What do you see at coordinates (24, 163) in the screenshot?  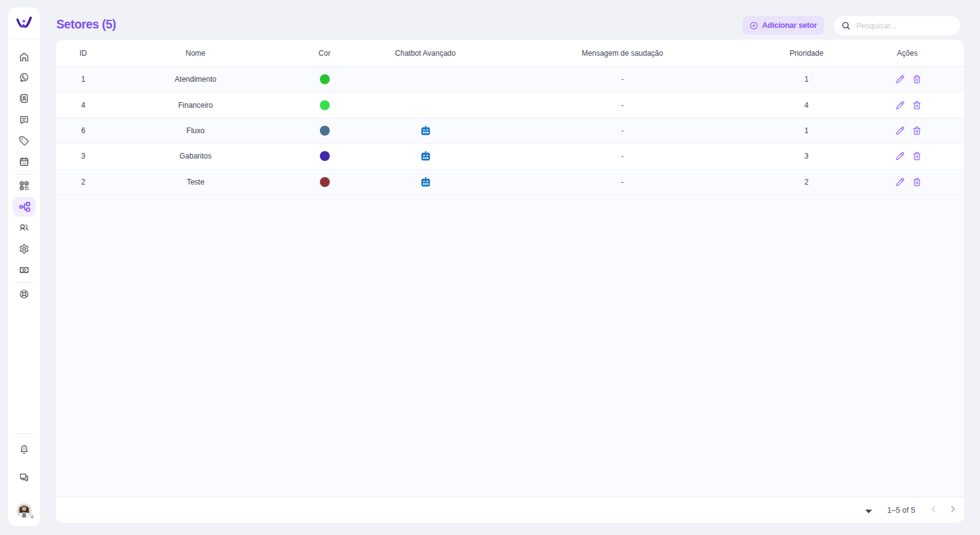 I see `svg-text: 12` at bounding box center [24, 163].